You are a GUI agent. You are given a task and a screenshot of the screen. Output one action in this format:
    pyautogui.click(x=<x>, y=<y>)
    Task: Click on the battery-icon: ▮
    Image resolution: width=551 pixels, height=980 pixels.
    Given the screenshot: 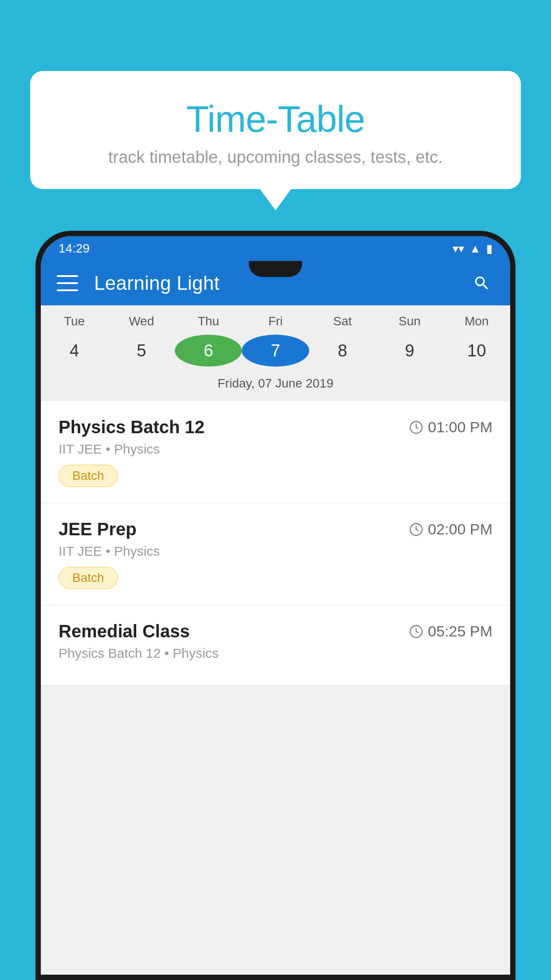 What is the action you would take?
    pyautogui.click(x=489, y=249)
    